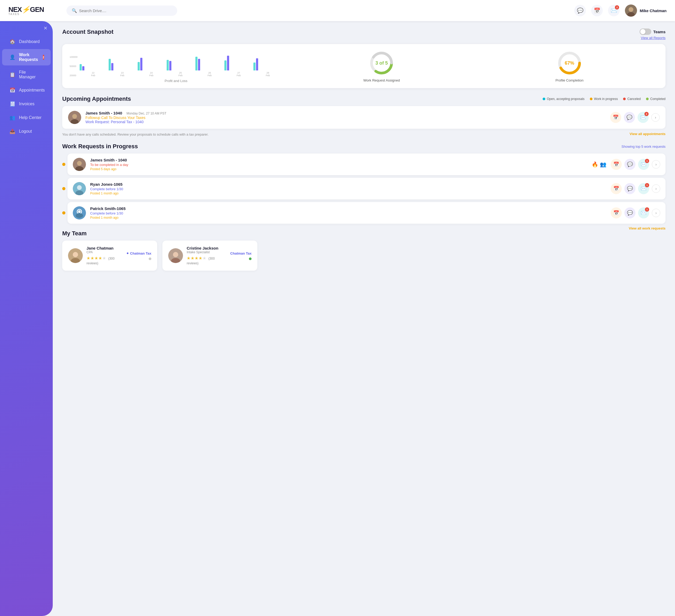 This screenshot has width=675, height=616. What do you see at coordinates (616, 189) in the screenshot?
I see `wr-calendar-btn-1: 📅` at bounding box center [616, 189].